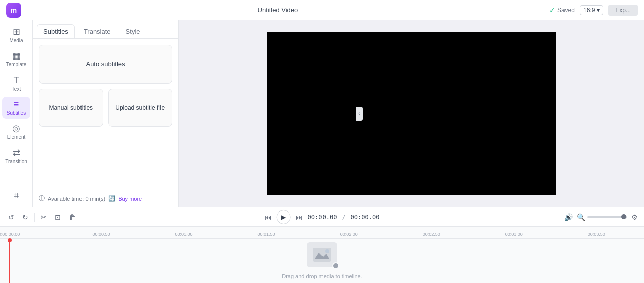 Image resolution: width=644 pixels, height=283 pixels. What do you see at coordinates (623, 10) in the screenshot?
I see `export-button: Exp...` at bounding box center [623, 10].